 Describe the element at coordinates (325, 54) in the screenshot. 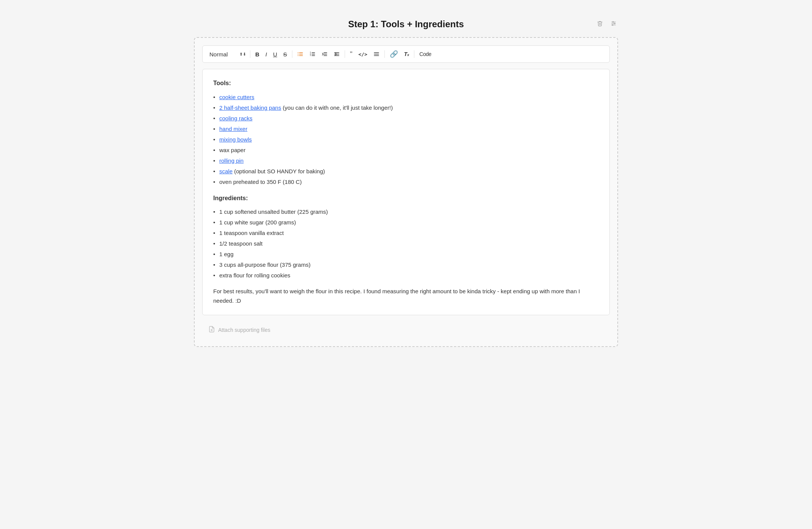

I see `outdent-button` at that location.